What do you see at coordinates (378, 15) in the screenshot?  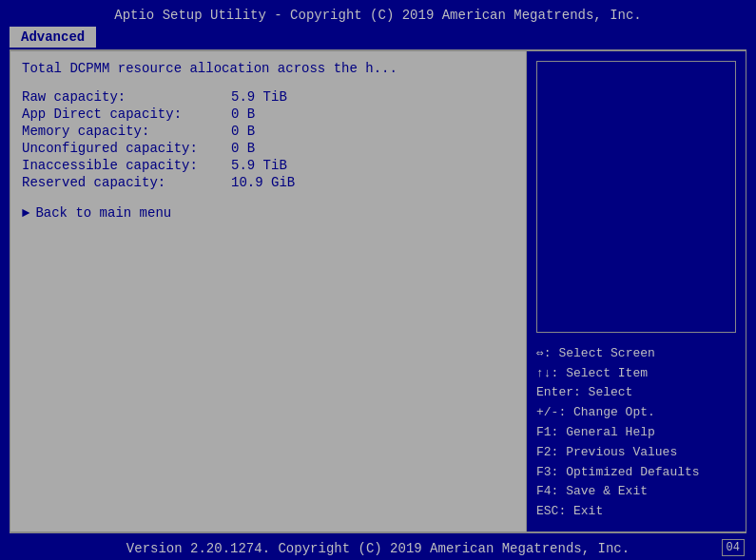 I see `header-title: Aptio Setup Utility - Copyright (C) 2019…` at bounding box center [378, 15].